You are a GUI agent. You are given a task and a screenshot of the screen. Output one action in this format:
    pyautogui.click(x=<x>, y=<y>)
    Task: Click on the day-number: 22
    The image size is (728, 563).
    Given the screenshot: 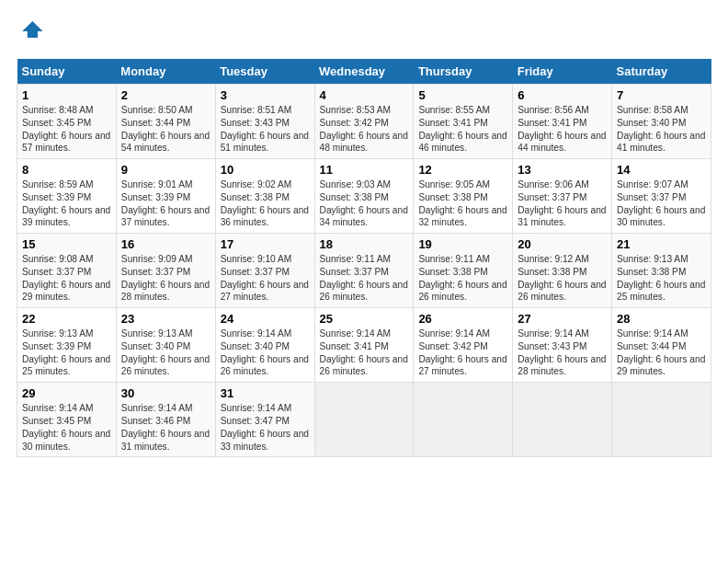 What is the action you would take?
    pyautogui.click(x=66, y=318)
    